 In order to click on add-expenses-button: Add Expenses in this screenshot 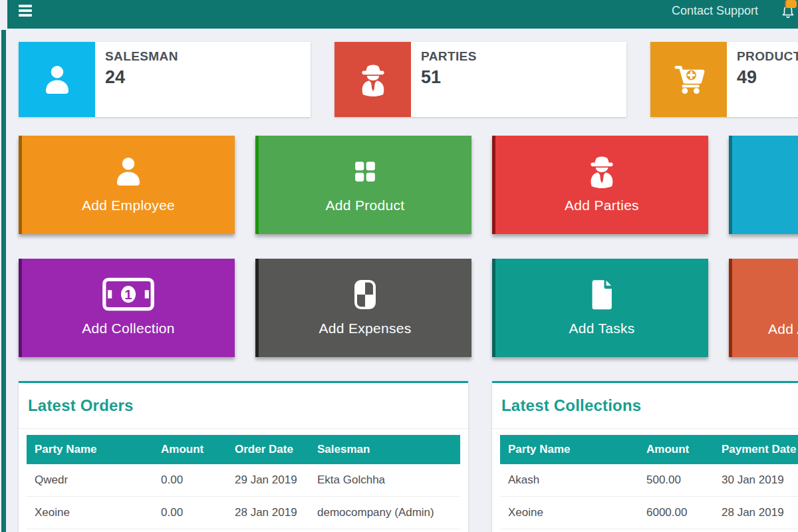, I will do `click(363, 308)`.